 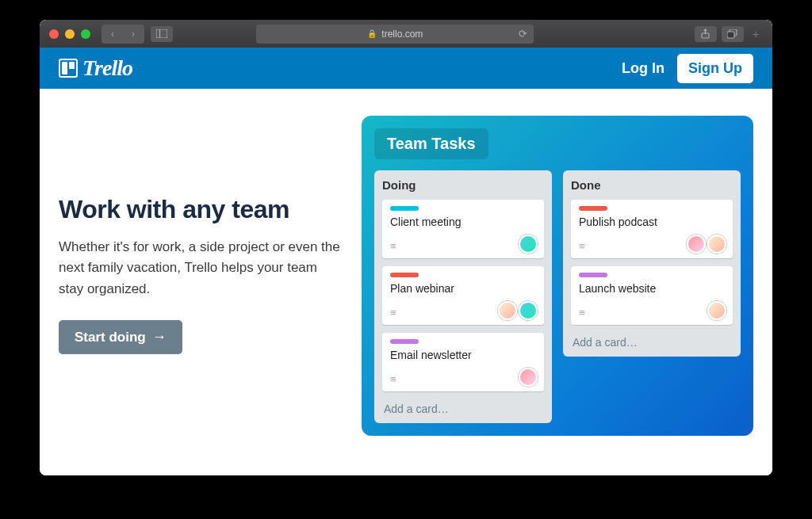 What do you see at coordinates (159, 338) in the screenshot?
I see `arrow-right-icon: →` at bounding box center [159, 338].